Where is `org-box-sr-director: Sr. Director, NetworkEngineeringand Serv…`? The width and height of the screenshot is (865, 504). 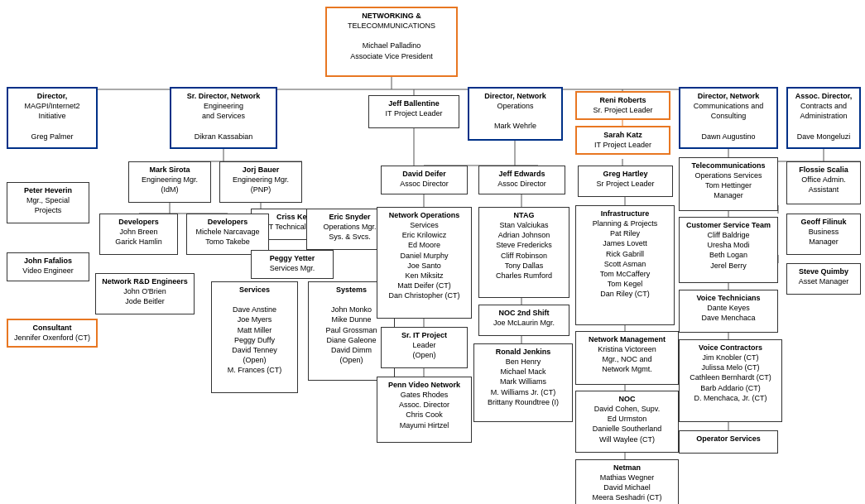 org-box-sr-director: Sr. Director, NetworkEngineeringand Serv… is located at coordinates (223, 118).